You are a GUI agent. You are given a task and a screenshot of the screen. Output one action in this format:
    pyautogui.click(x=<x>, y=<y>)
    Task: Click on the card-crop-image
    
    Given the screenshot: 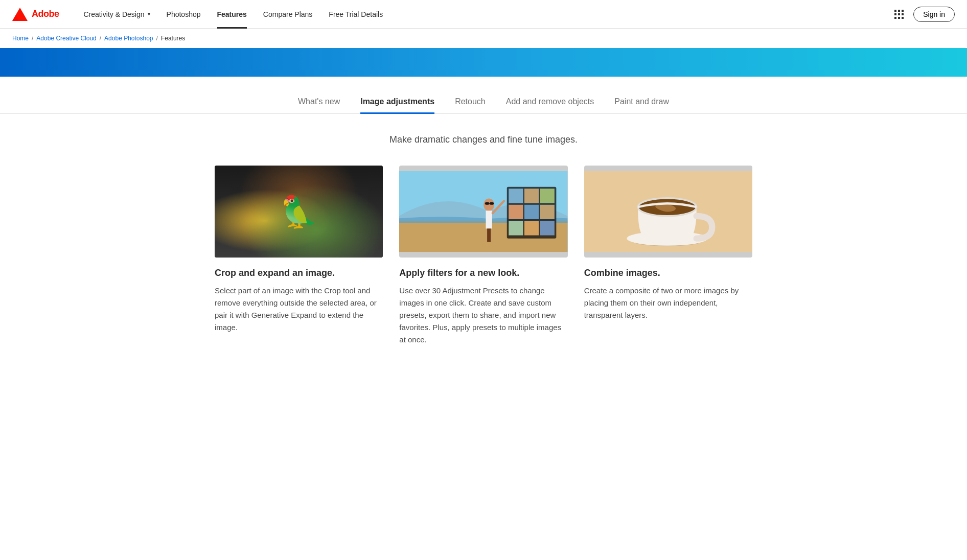 What is the action you would take?
    pyautogui.click(x=298, y=212)
    